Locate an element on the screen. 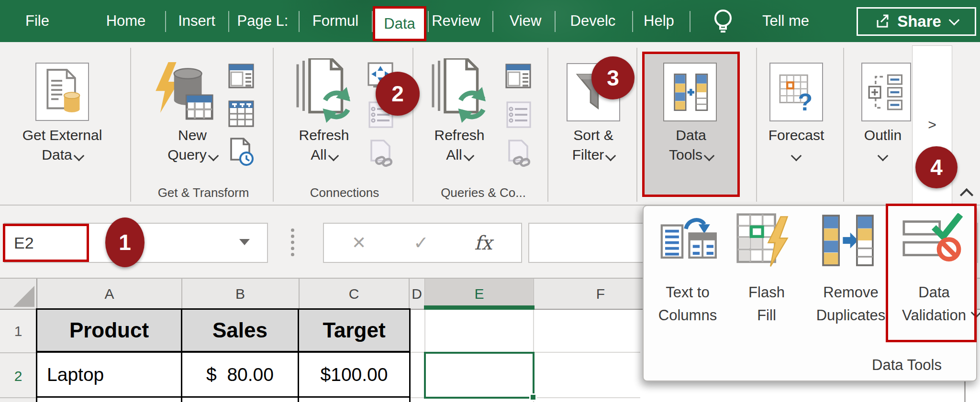 The width and height of the screenshot is (980, 402). from-table-icon is located at coordinates (241, 114).